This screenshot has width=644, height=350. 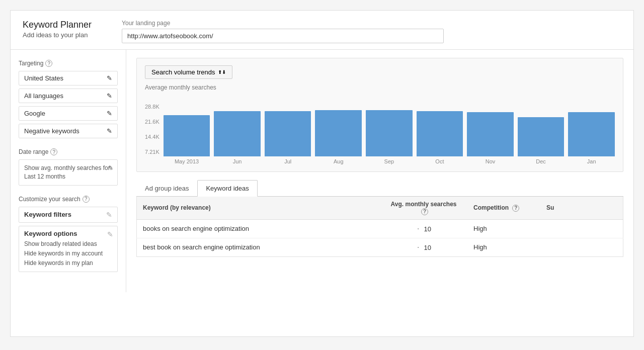 What do you see at coordinates (68, 114) in the screenshot?
I see `targeting-network: Google ✎` at bounding box center [68, 114].